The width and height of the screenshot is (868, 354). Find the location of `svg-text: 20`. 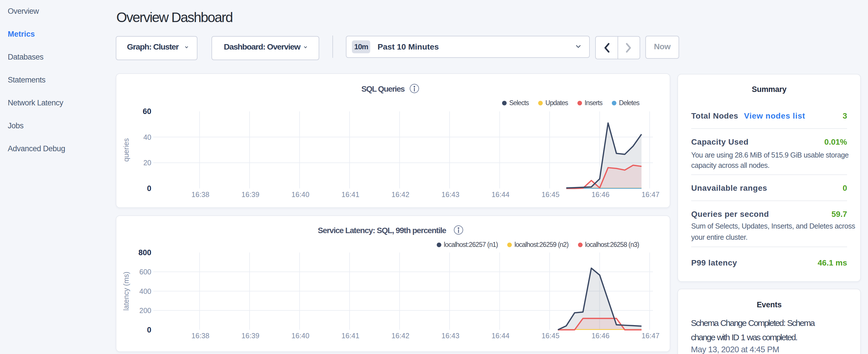

svg-text: 20 is located at coordinates (147, 163).